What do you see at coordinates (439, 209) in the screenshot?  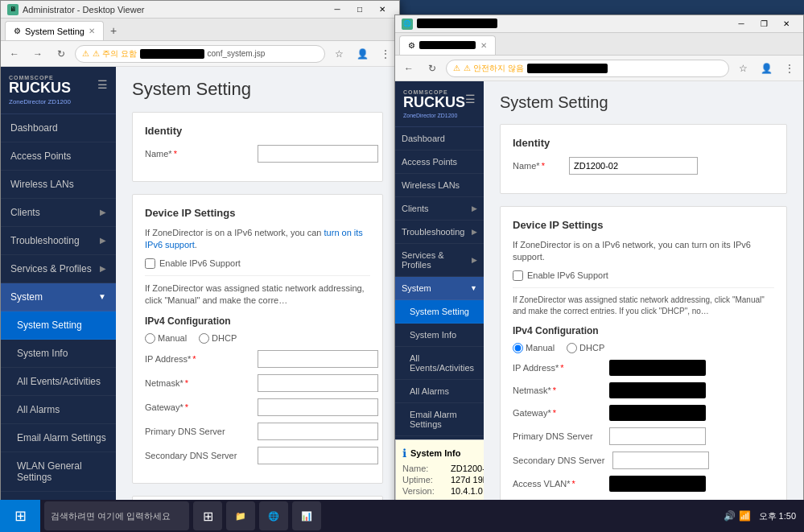 I see `sidebar-item-clients-2: Clients ▶` at bounding box center [439, 209].